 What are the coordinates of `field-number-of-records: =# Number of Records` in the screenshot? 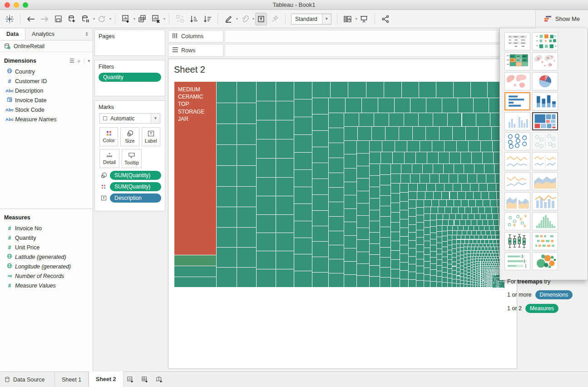 It's located at (46, 276).